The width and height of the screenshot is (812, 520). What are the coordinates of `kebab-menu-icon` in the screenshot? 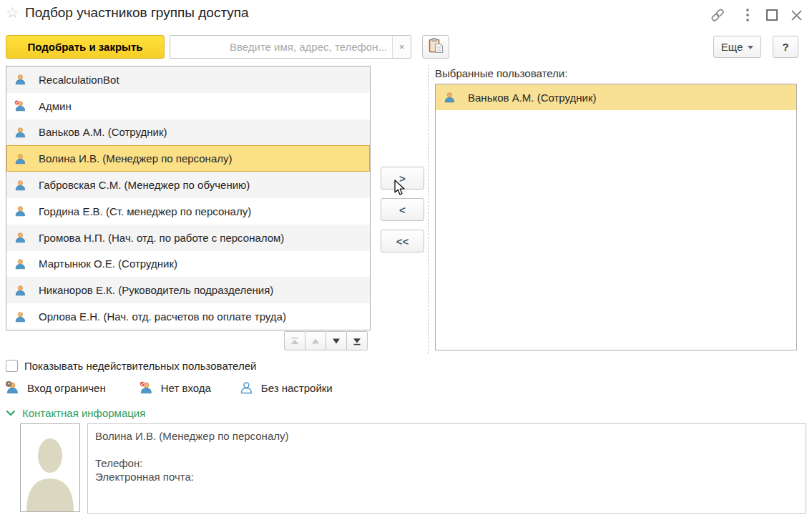 It's located at (748, 15).